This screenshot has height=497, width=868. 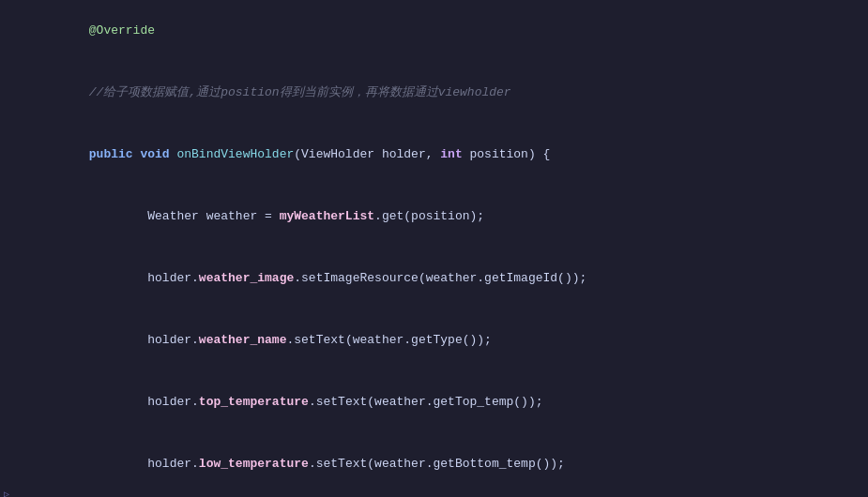 What do you see at coordinates (452, 464) in the screenshot?
I see `line-content: holder.low_temperature.setText(weather.g…` at bounding box center [452, 464].